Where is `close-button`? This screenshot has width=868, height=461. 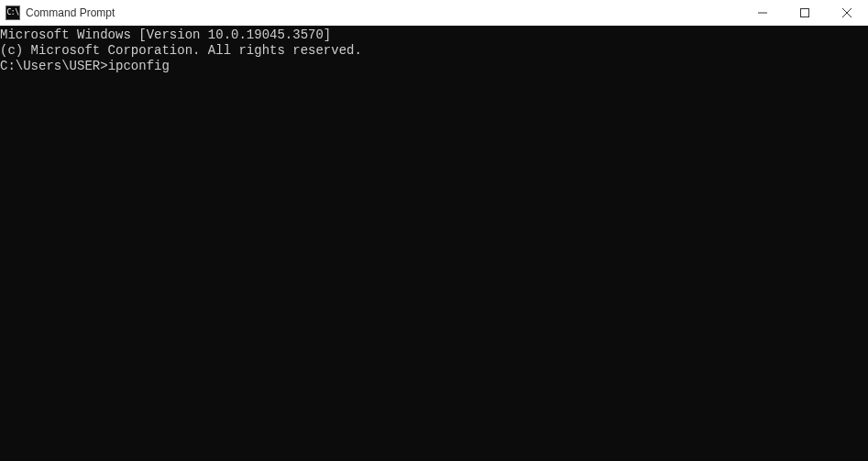
close-button is located at coordinates (847, 13).